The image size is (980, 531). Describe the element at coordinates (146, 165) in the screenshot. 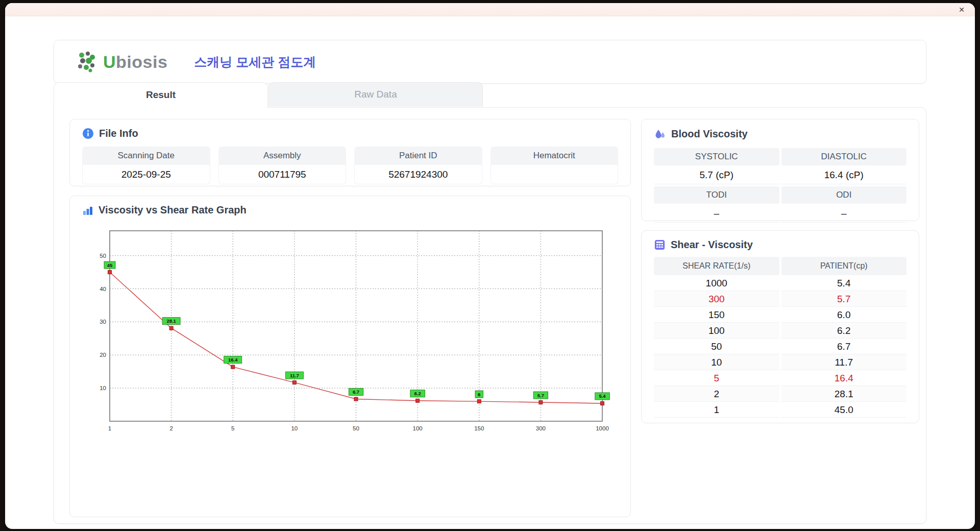

I see `file-info-col-scanning-date: Scanning Date 2025-09-25` at that location.